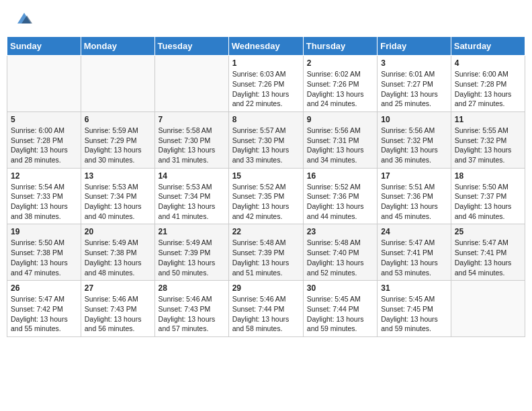  What do you see at coordinates (44, 201) in the screenshot?
I see `day-info: Sunrise: 5:54 AMSunset: 7:33 PMDaylight:…` at bounding box center [44, 201].